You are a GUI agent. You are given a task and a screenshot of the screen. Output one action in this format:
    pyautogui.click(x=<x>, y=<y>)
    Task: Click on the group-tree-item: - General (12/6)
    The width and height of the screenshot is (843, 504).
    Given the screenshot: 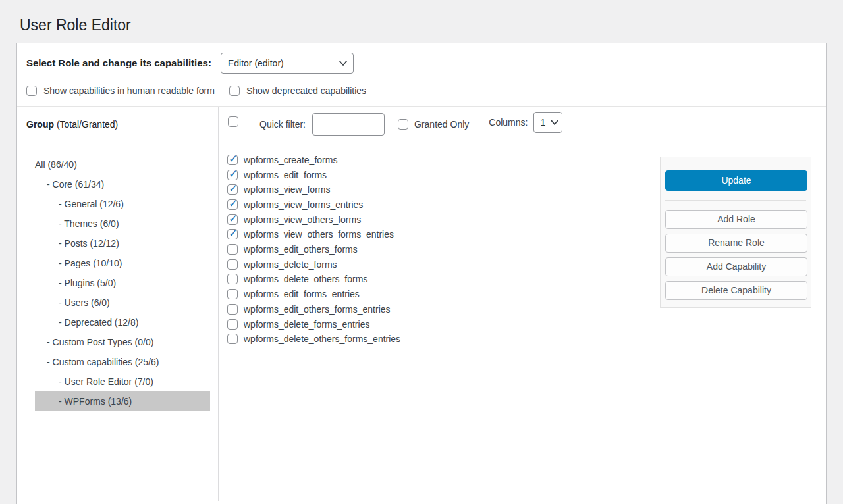 What is the action you would take?
    pyautogui.click(x=122, y=204)
    